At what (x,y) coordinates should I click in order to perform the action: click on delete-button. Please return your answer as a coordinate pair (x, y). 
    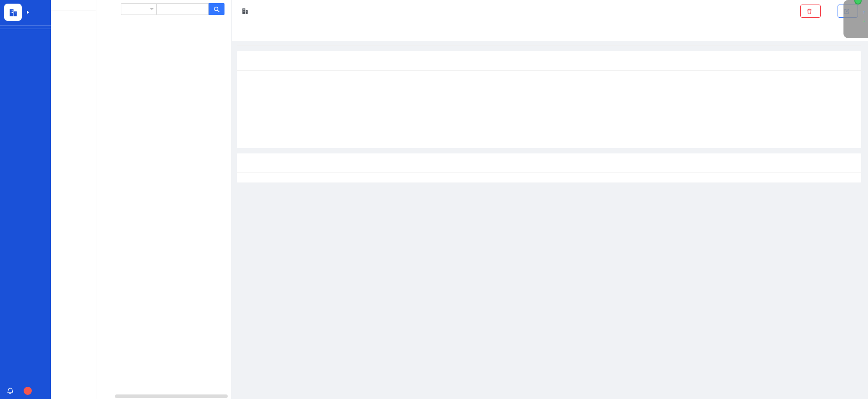
    Looking at the image, I should click on (811, 11).